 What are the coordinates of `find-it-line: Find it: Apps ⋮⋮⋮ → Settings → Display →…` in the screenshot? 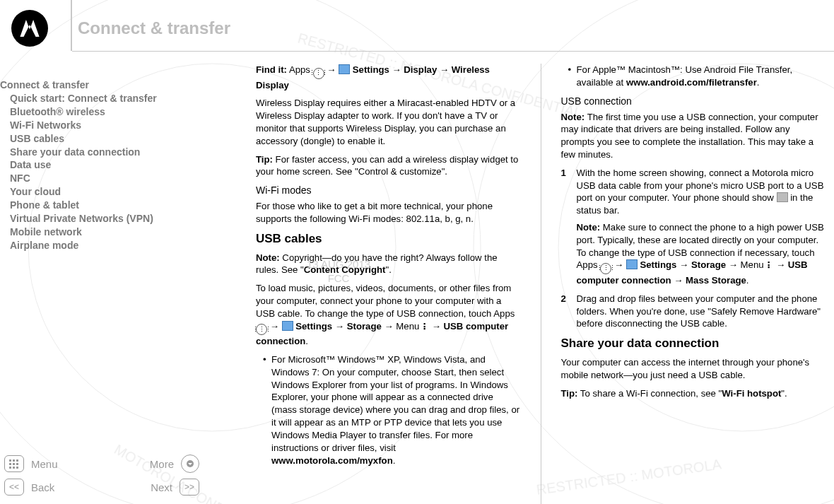 It's located at (389, 78).